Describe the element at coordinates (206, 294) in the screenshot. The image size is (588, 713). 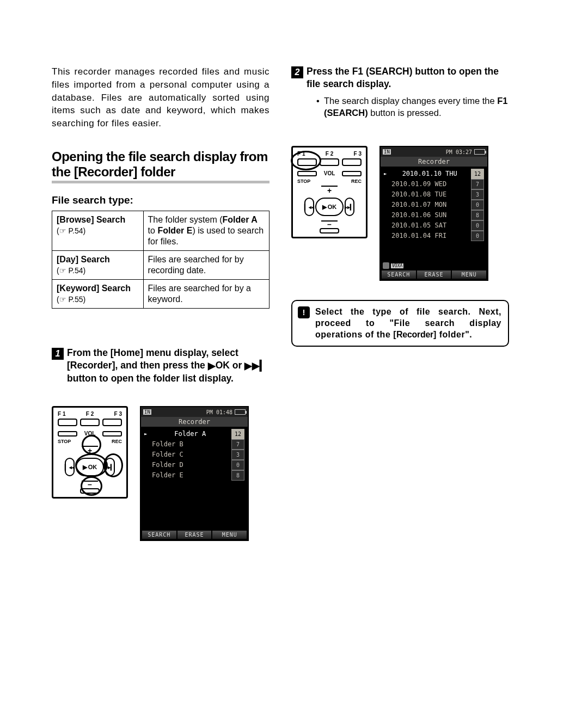
I see `search-type-desc: Files are searched for by a keyword.` at that location.